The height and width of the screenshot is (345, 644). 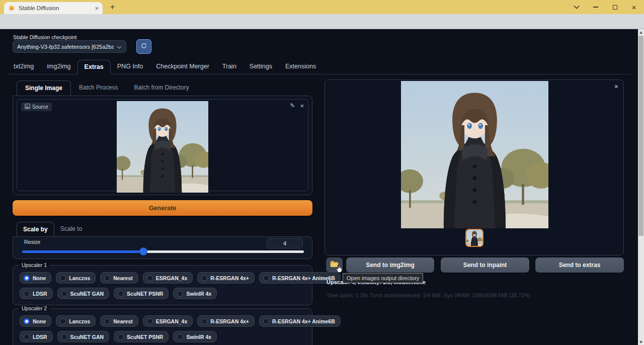 I want to click on browser-toolbar: ← → 127.0.0.1:7860 ★ G ⋮, so click(x=322, y=22).